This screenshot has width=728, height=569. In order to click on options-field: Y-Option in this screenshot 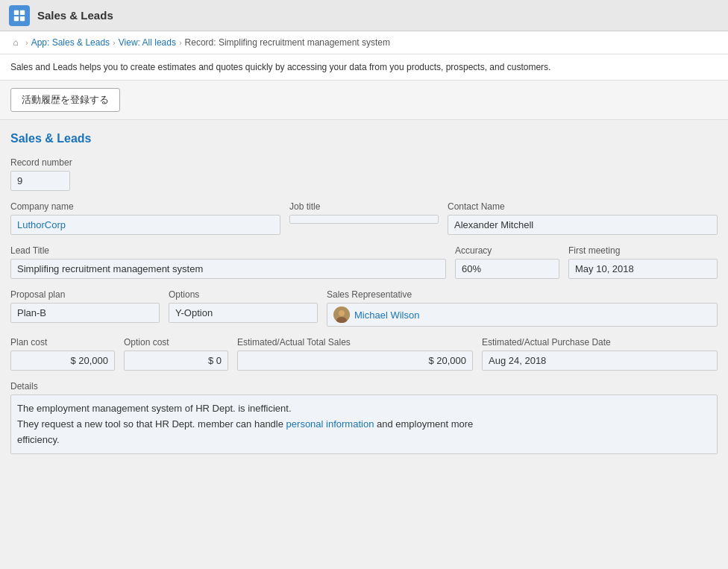, I will do `click(243, 313)`.